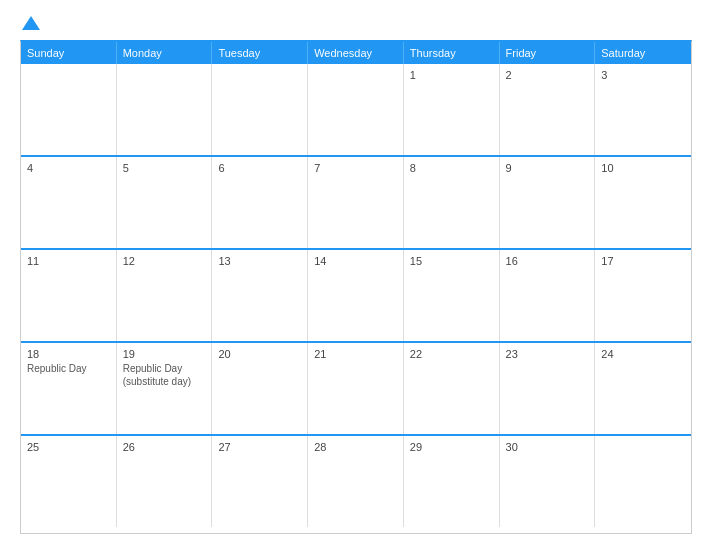 The width and height of the screenshot is (712, 550). Describe the element at coordinates (356, 482) in the screenshot. I see `cal-cell-4-3: 28` at that location.